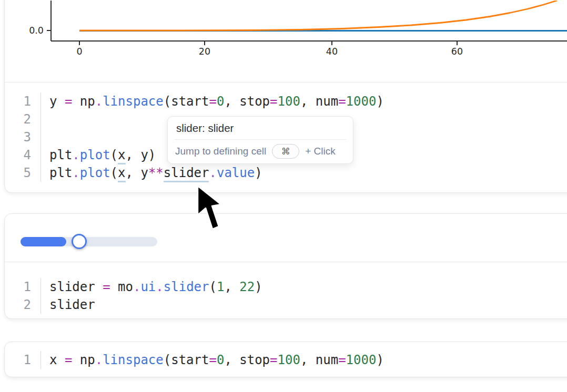  I want to click on code-text: plt.plot(x, y**slider.value), so click(304, 173).